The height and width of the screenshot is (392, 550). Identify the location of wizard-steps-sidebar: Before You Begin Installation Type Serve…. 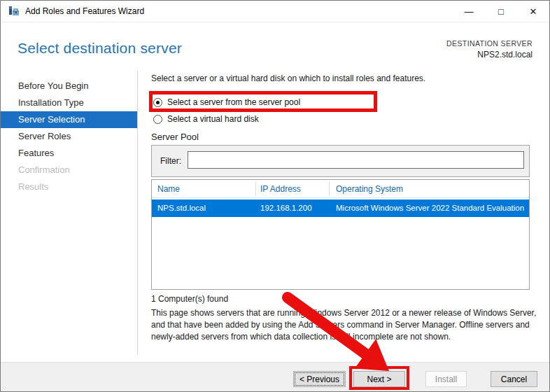
(69, 136).